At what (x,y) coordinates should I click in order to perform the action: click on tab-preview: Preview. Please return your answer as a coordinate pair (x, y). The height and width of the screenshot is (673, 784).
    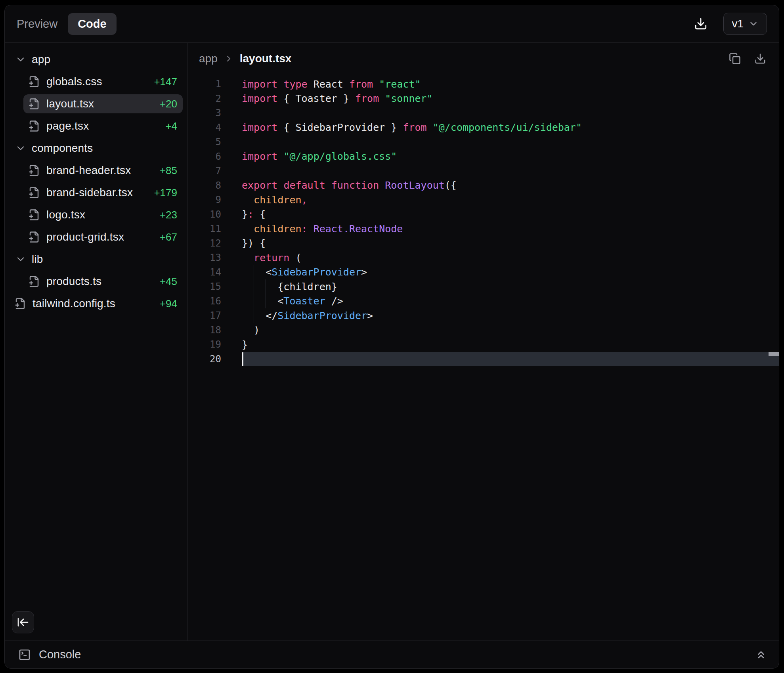
    Looking at the image, I should click on (37, 24).